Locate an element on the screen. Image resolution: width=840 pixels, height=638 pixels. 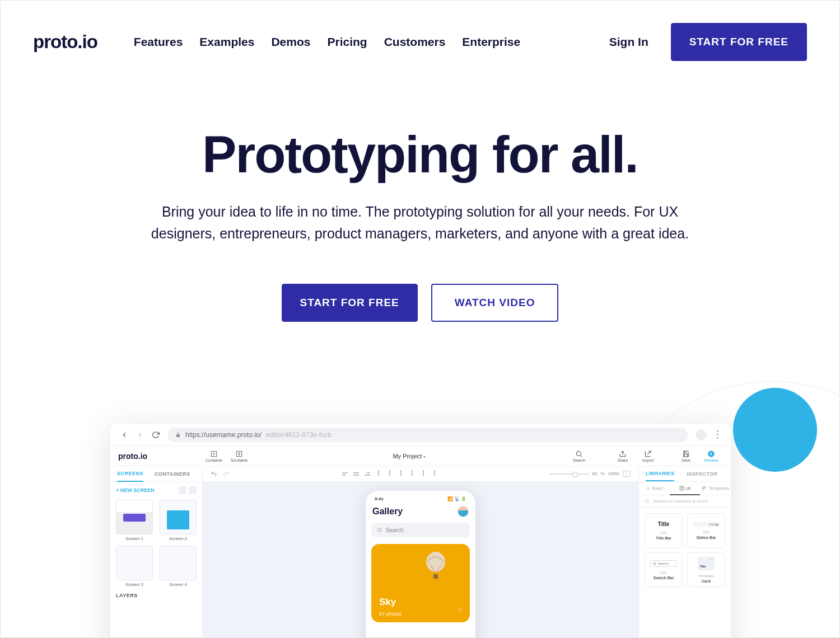
opacity-unit: % is located at coordinates (603, 473).